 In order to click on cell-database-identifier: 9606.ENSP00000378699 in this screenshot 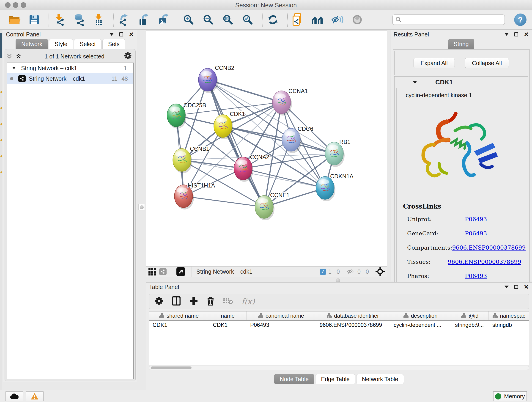, I will do `click(353, 325)`.